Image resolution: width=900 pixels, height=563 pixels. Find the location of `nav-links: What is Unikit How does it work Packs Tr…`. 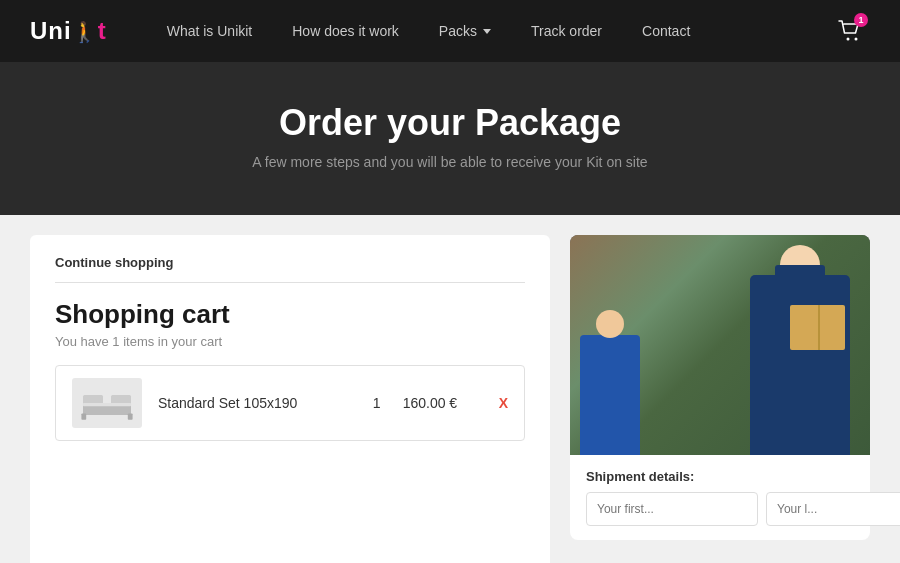

nav-links: What is Unikit How does it work Packs Tr… is located at coordinates (488, 31).